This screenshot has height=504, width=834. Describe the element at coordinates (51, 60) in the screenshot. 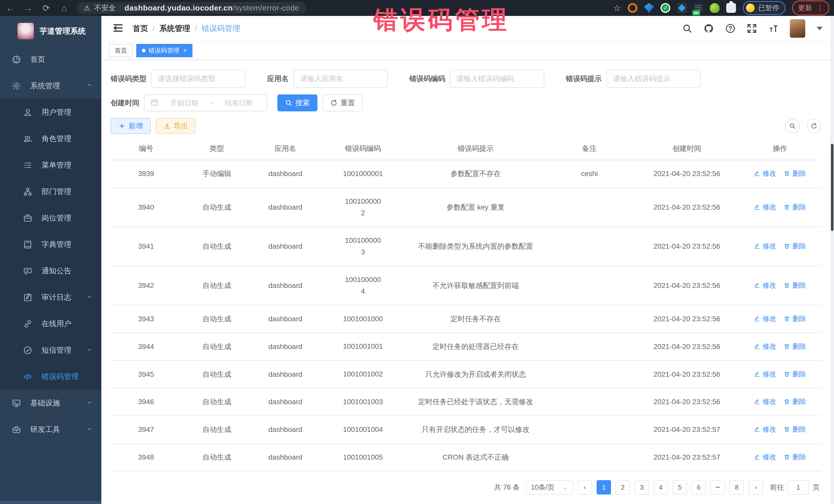

I see `sidebar-item-0: 首页` at that location.